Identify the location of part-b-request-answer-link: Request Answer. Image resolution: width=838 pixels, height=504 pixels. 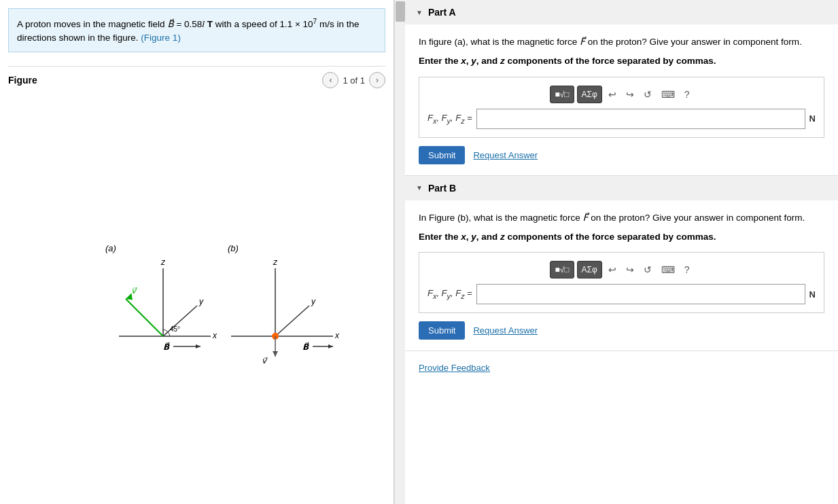
(506, 330).